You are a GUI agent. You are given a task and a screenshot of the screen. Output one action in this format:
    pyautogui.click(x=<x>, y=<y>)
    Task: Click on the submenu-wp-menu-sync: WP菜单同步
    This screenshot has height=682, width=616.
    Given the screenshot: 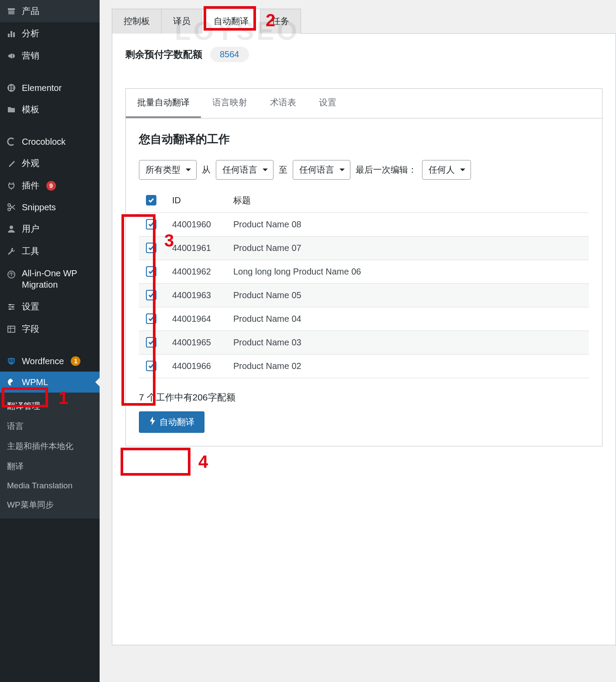 What is the action you would take?
    pyautogui.click(x=50, y=505)
    